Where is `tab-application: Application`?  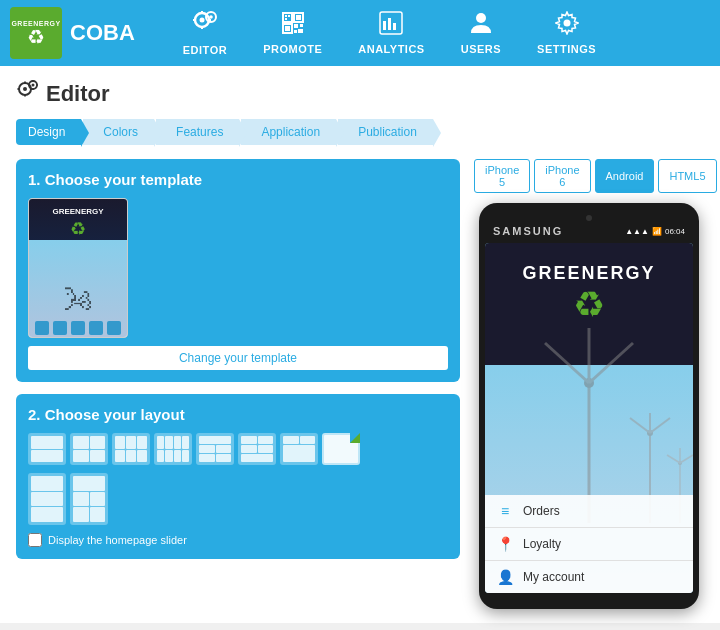 tab-application: Application is located at coordinates (288, 132).